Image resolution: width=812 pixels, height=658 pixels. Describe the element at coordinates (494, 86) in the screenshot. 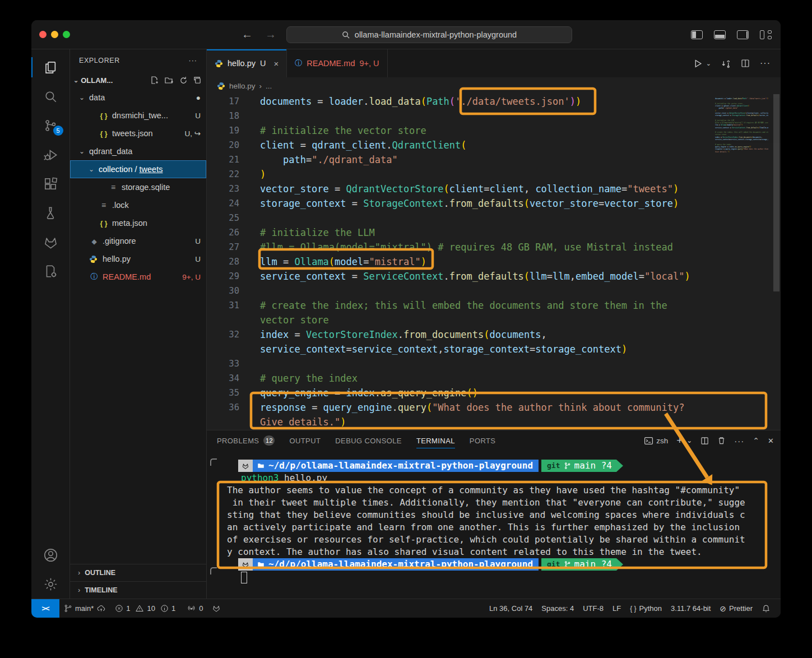

I see `breadcrumb: hello.py › ...` at that location.